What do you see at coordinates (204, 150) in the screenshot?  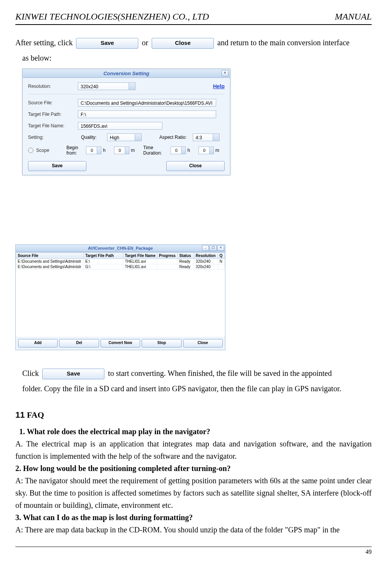 I see `duration-min-input: 0` at bounding box center [204, 150].